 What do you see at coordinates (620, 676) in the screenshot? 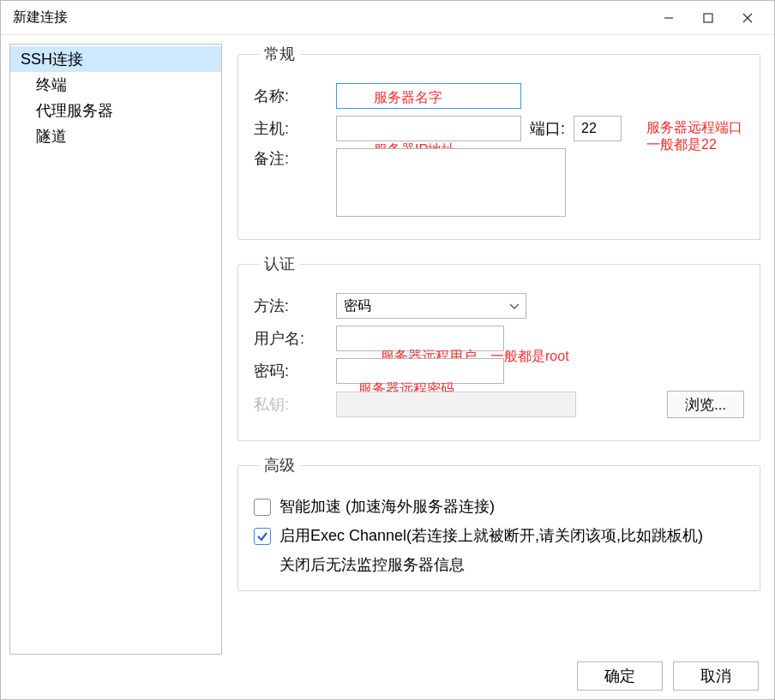
I see `ok-button: 确定` at bounding box center [620, 676].